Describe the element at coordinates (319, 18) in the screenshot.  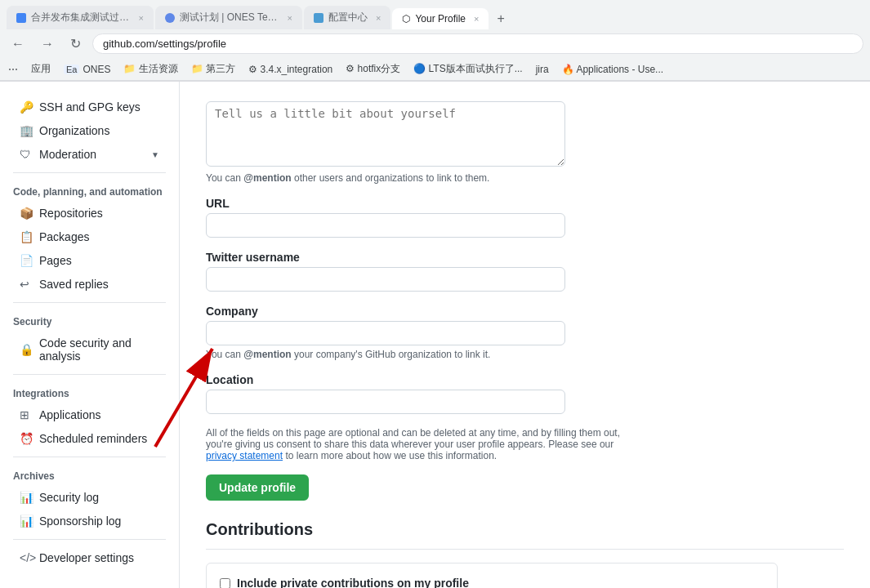
I see `tab-3-icon` at that location.